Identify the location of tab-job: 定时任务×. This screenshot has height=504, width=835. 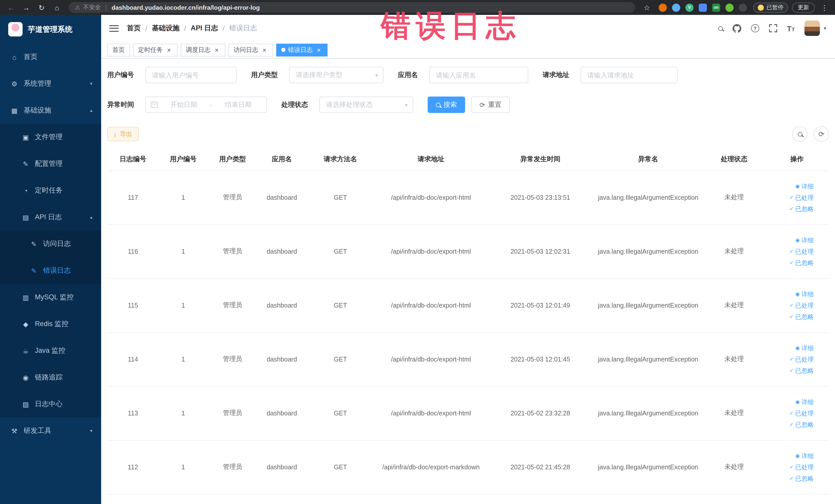
(155, 50).